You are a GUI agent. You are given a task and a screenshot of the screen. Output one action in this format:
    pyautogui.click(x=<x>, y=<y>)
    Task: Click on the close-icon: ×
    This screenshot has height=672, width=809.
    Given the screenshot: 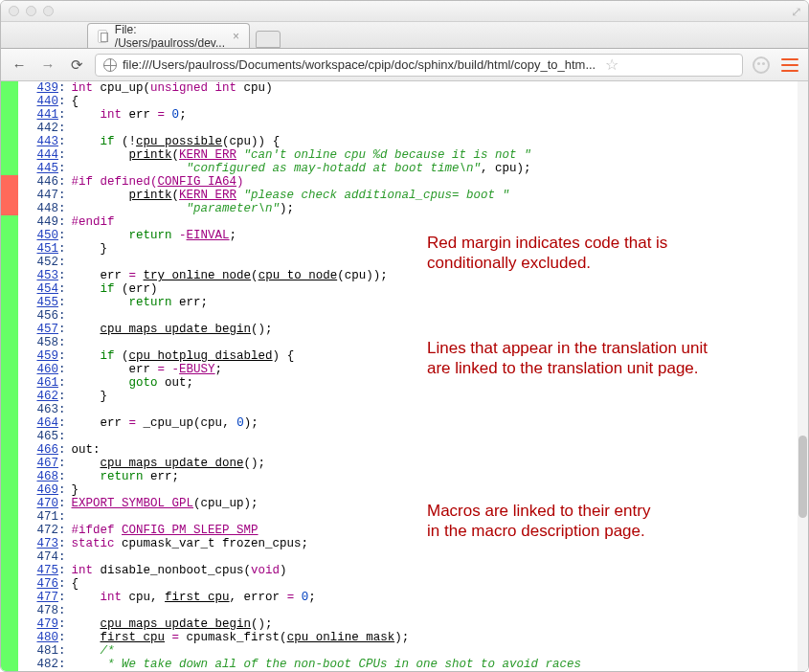 What is the action you would take?
    pyautogui.click(x=236, y=36)
    